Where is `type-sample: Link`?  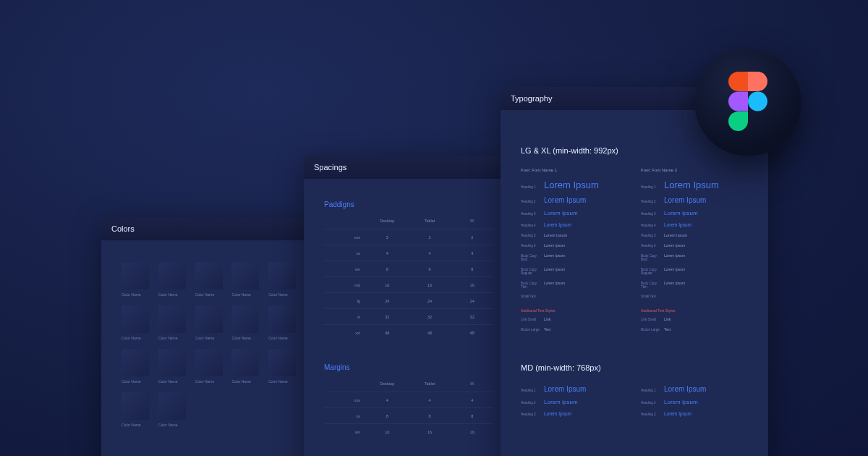
type-sample: Link is located at coordinates (667, 319).